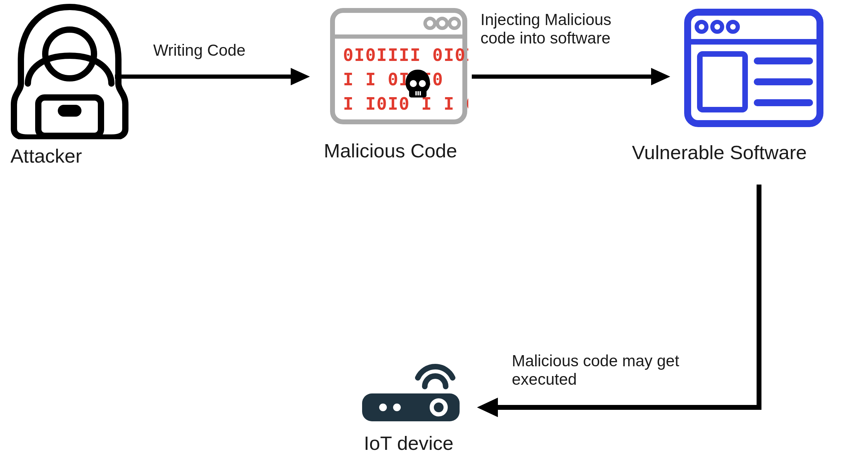  I want to click on attacker-icon, so click(70, 70).